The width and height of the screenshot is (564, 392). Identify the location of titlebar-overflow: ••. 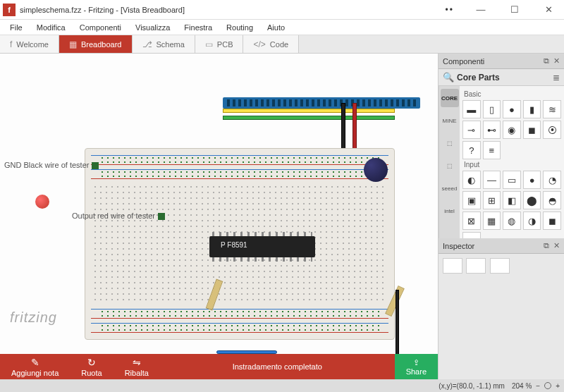
(450, 10).